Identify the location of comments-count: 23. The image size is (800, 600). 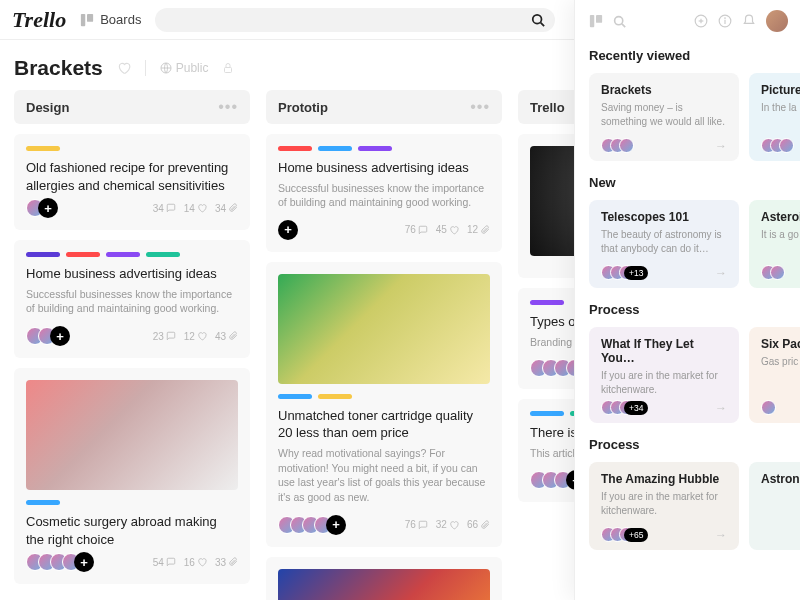
(164, 336).